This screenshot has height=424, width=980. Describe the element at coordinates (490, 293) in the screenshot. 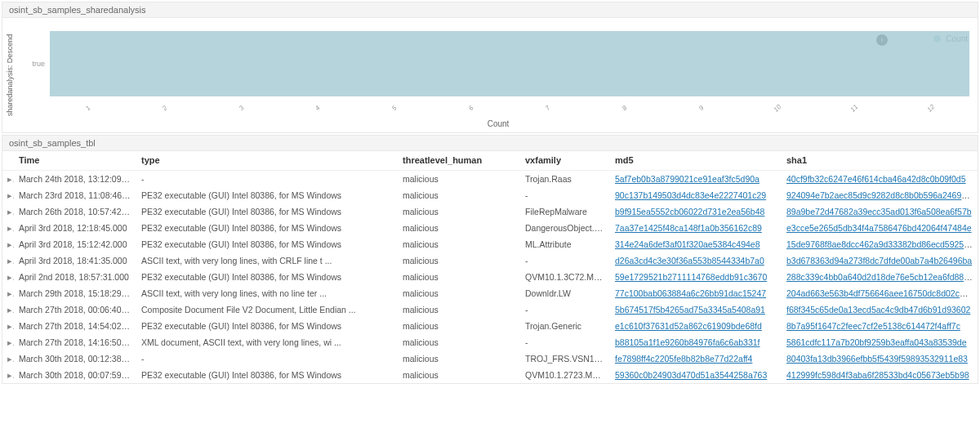

I see `table-row: ▸March 29th 2018, 15:18:29.000ASCII text…` at that location.